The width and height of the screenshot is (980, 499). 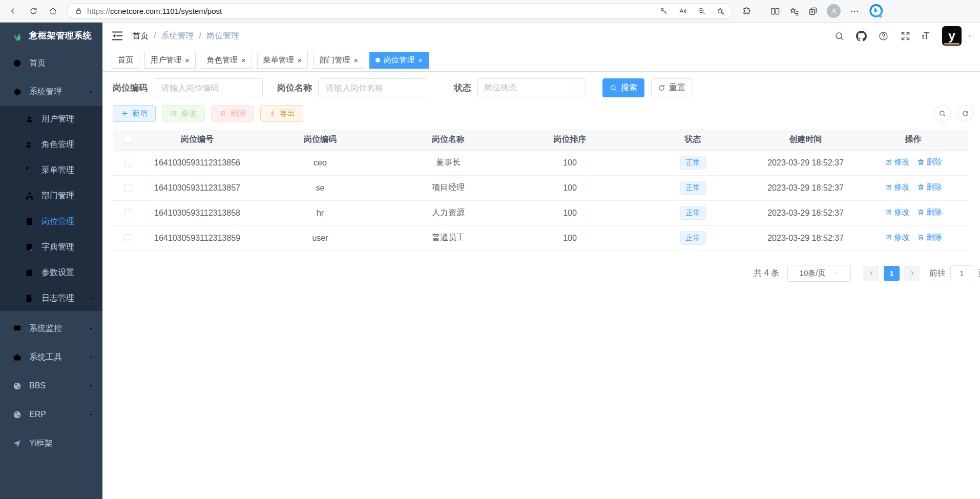 What do you see at coordinates (943, 114) in the screenshot?
I see `toggle-search-button` at bounding box center [943, 114].